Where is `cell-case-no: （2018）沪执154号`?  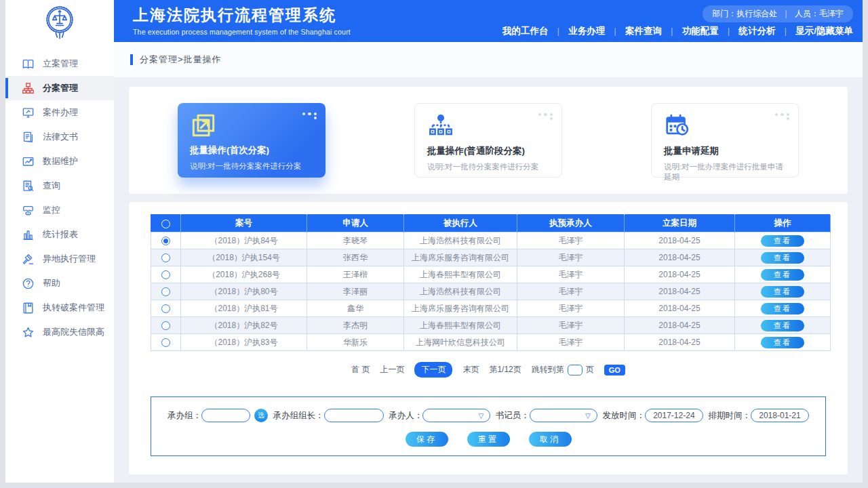 cell-case-no: （2018）沪执154号 is located at coordinates (244, 258).